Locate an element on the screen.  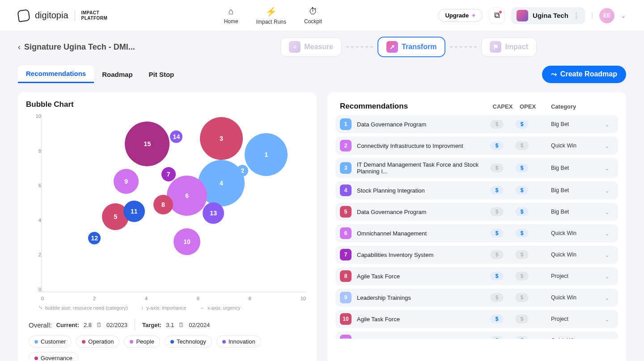
measure-icon: ≡ is located at coordinates (295, 47).